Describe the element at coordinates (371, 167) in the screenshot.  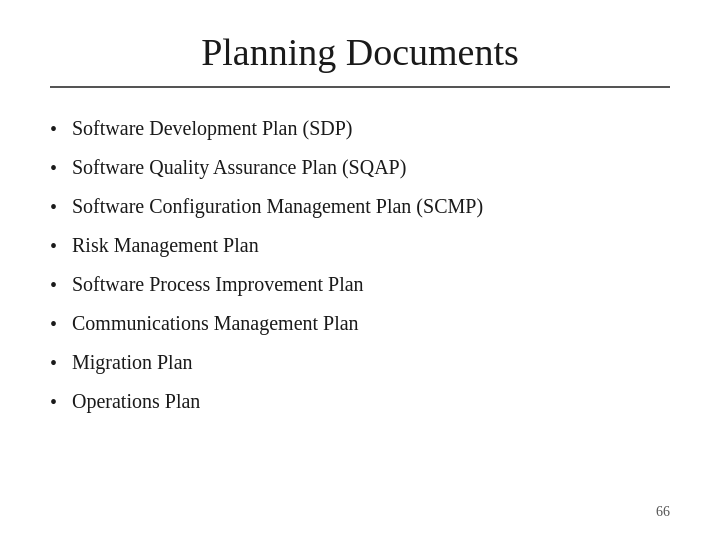
I see `bullet-text: Software Quality Assurance Plan (SQAP)` at that location.